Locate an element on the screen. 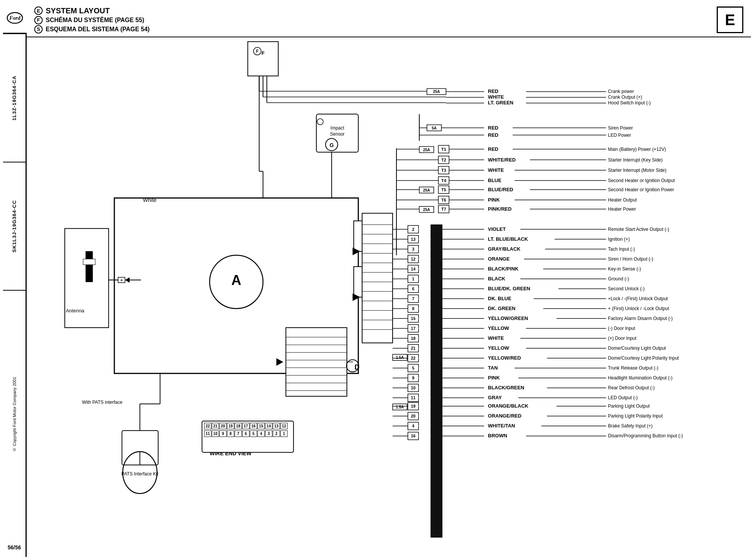  svg-text: Starter Interrupt (Key Side) is located at coordinates (635, 160).